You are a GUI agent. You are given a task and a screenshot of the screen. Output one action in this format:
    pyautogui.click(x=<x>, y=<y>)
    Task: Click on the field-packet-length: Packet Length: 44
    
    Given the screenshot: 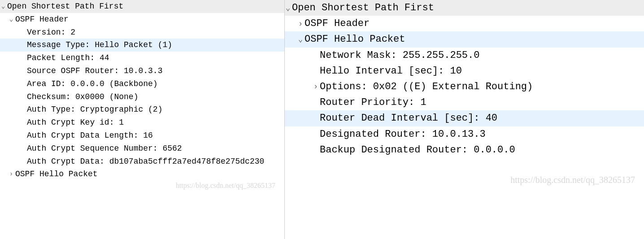 What is the action you would take?
    pyautogui.click(x=68, y=58)
    